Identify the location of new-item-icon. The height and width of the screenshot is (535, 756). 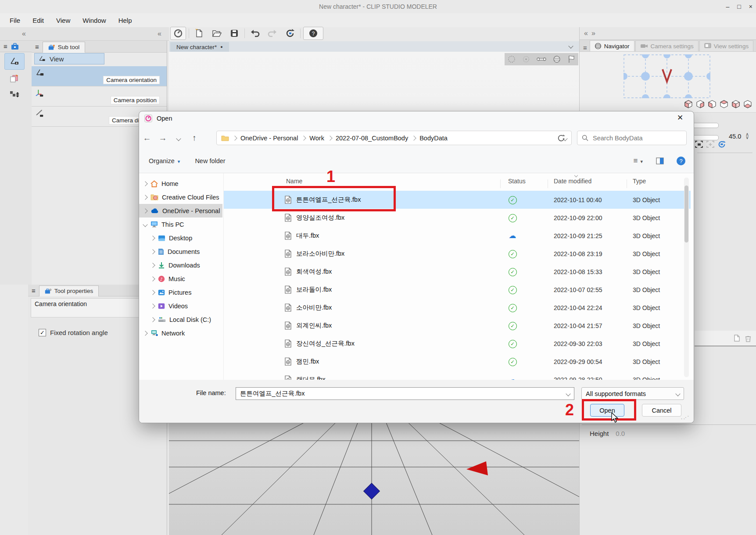
(737, 338).